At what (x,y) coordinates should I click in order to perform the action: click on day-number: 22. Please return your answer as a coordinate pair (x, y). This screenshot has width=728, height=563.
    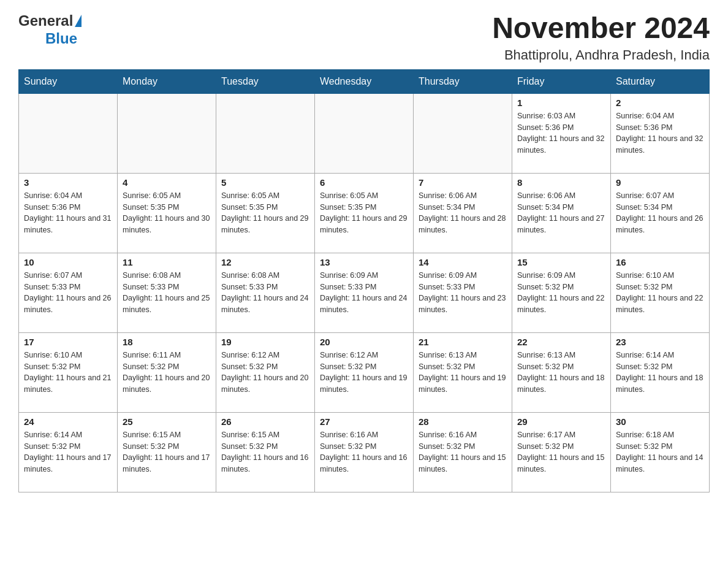
    Looking at the image, I should click on (561, 342).